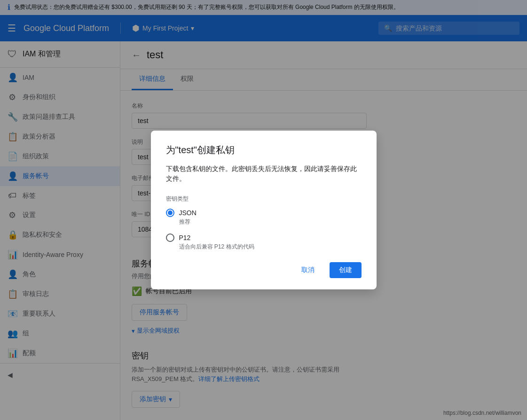 This screenshot has height=420, width=527. What do you see at coordinates (185, 238) in the screenshot?
I see `radio-p12-label: P12` at bounding box center [185, 238].